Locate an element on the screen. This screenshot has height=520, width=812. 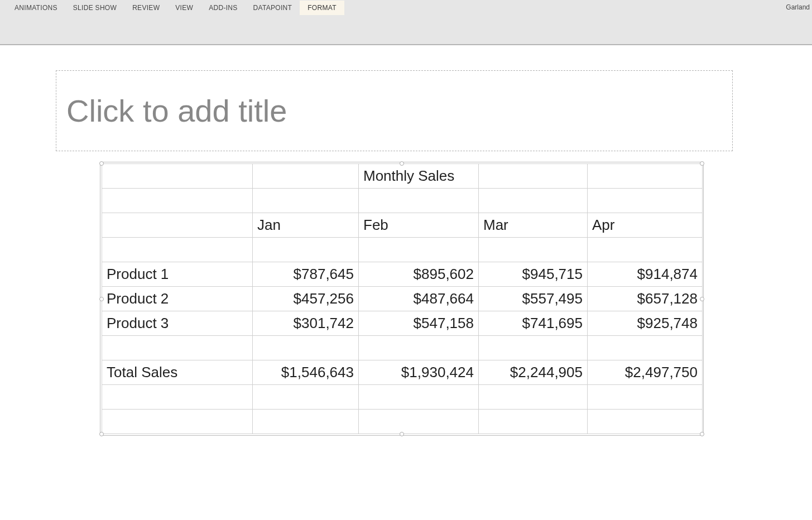
table-row-product2: Product 2 $457,256 $487,664 $557,495 $65… is located at coordinates (402, 299).